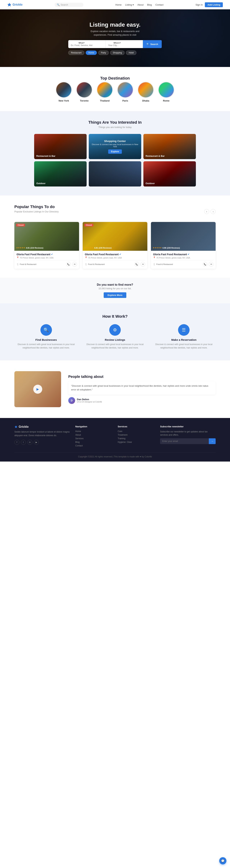 This screenshot has height=868, width=230. What do you see at coordinates (137, 264) in the screenshot?
I see `phone-button-2: 📞` at bounding box center [137, 264].